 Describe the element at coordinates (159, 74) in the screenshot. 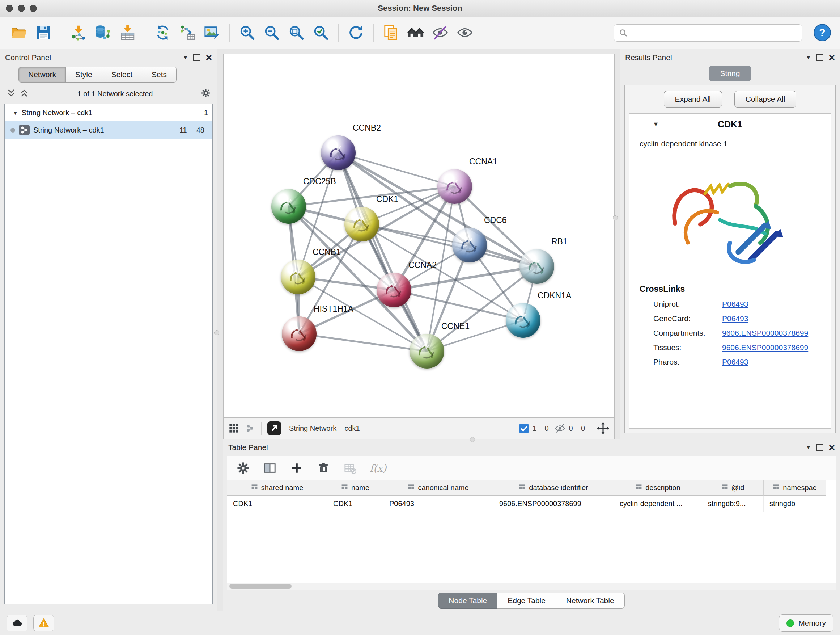

I see `tab-sets: Sets` at that location.